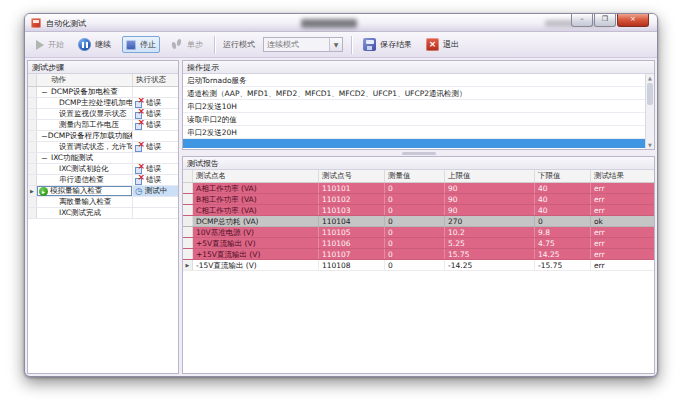 This screenshot has width=680, height=410. What do you see at coordinates (650, 94) in the screenshot?
I see `scrollbar-thumb` at bounding box center [650, 94].